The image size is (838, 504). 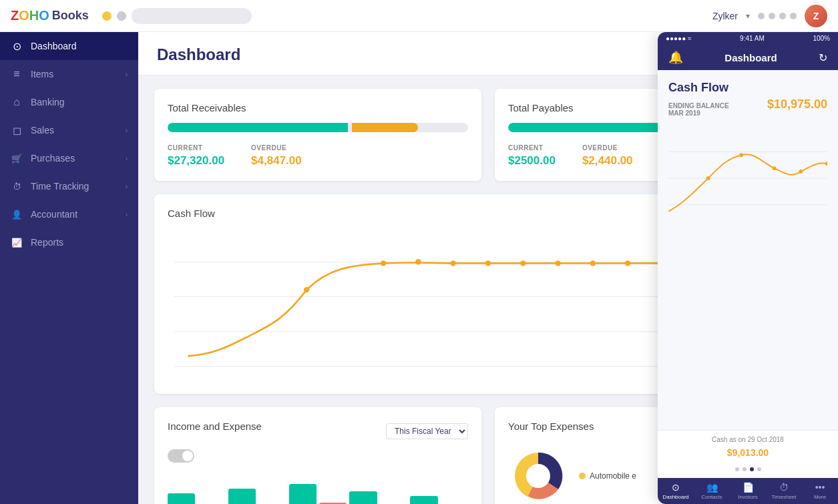 What do you see at coordinates (419, 16) in the screenshot?
I see `topbar: ZOHO Books Zylker ▾ Z` at bounding box center [419, 16].